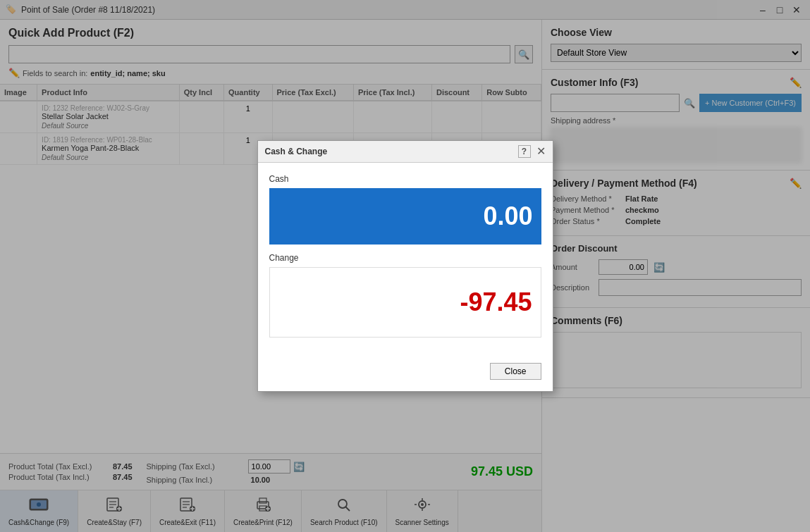  Describe the element at coordinates (541, 151) in the screenshot. I see `modal-close-x-button: ✕` at that location.